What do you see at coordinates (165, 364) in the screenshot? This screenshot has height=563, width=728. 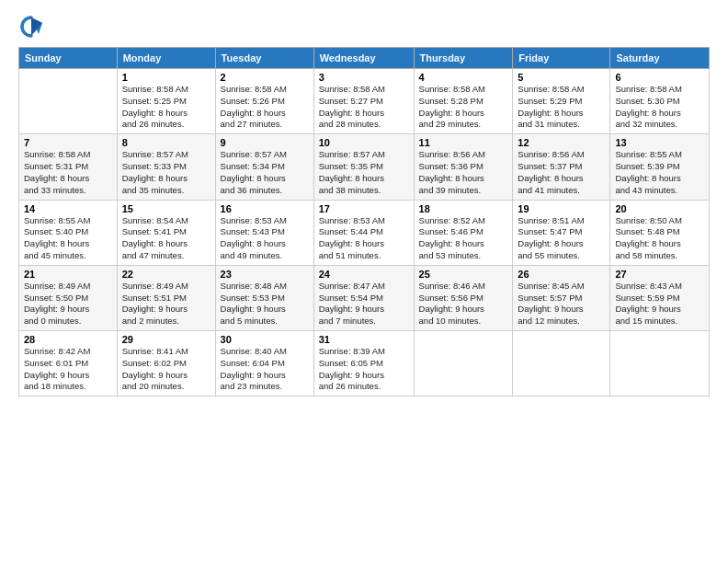 I see `calendar-cell: 29Sunrise: 8:41 AM Sunset: 6:02 PM Dayli…` at bounding box center [165, 364].